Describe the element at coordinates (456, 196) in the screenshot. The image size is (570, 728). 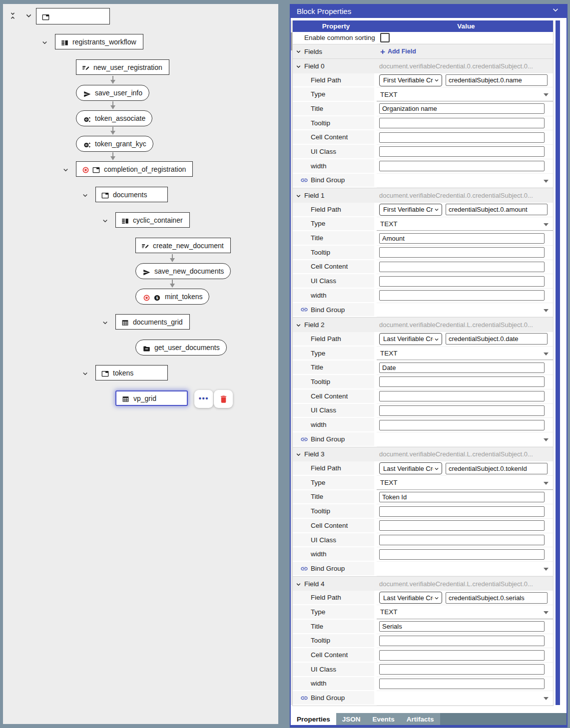
I see `field-1-summary: document.verifiableCredential.0.credenti…` at that location.